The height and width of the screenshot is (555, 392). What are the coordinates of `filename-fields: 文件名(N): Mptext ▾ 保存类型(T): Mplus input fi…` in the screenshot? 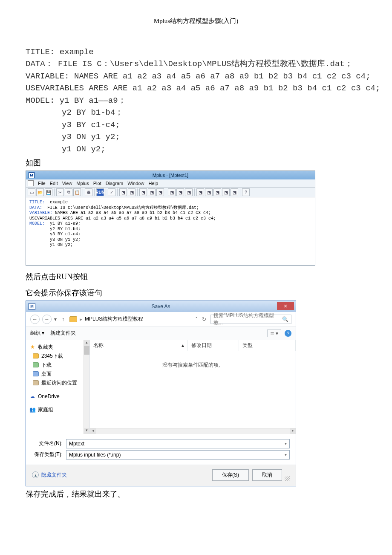 It's located at (161, 449).